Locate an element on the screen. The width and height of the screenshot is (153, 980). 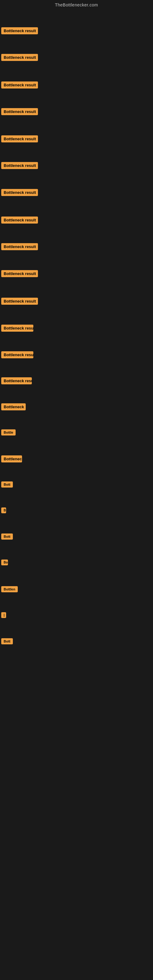
bottleneck-badge-17: Bottlenec is located at coordinates (11, 459).